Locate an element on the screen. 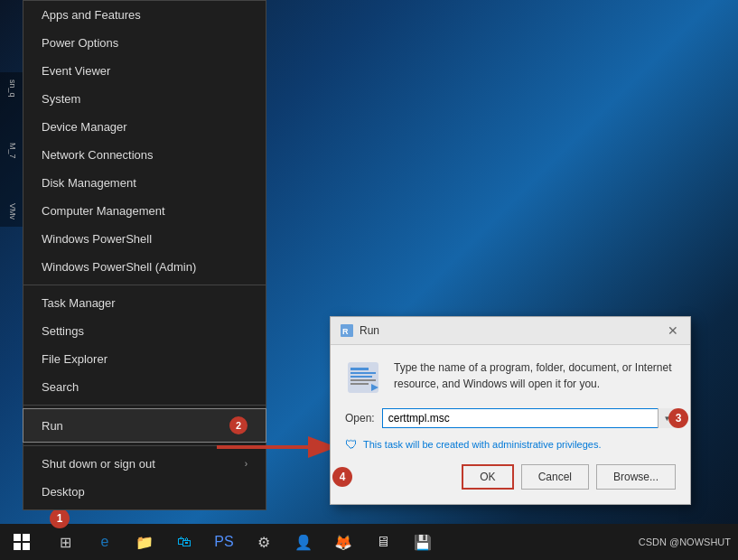 The width and height of the screenshot is (738, 560). task-view-icon: ⊞ is located at coordinates (65, 542).